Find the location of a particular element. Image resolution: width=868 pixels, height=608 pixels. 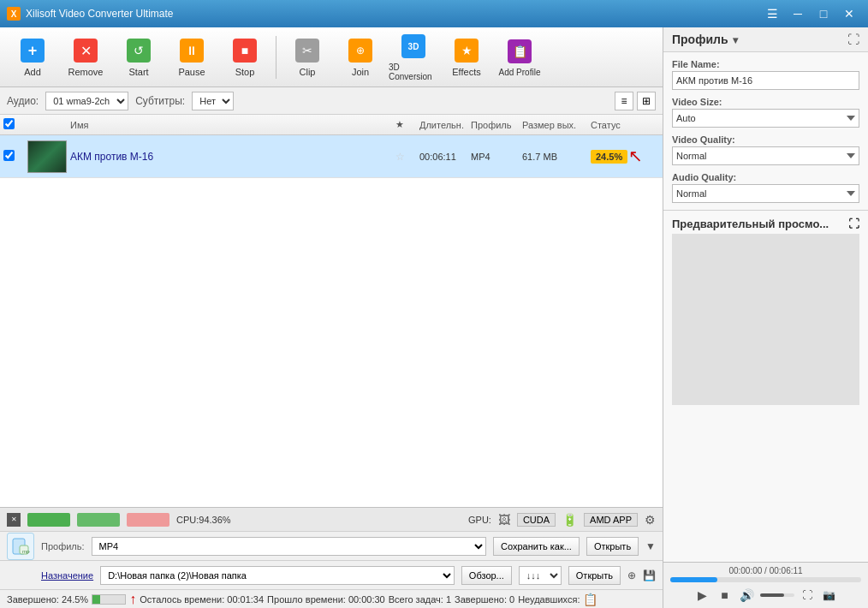

remaining-label: Осталось времени: 00:01:34 is located at coordinates (202, 599).